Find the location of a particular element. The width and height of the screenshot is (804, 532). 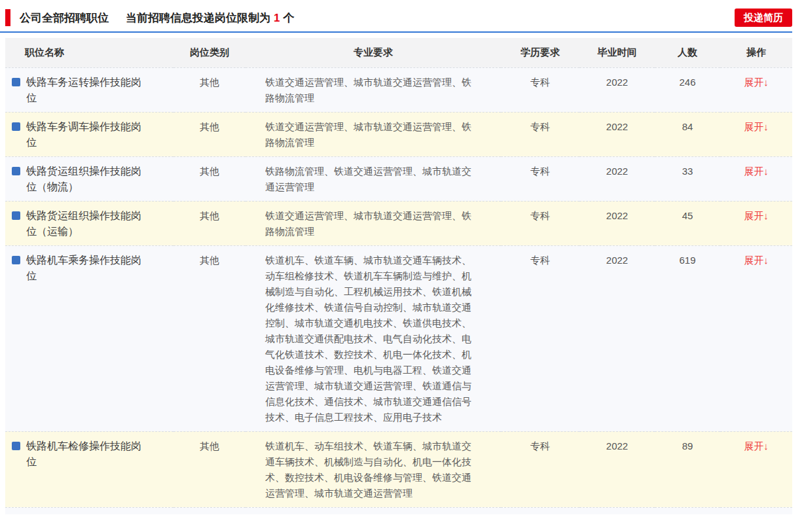

col-header-count: 人数 is located at coordinates (687, 52).